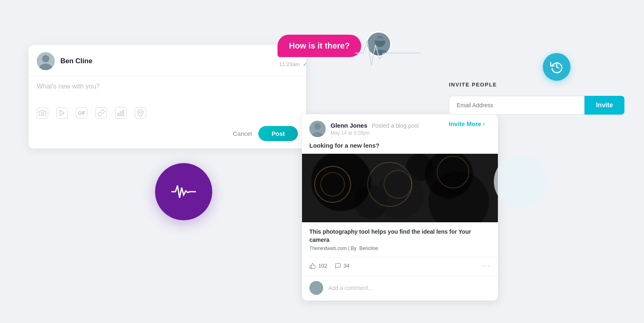  I want to click on chat-timestamp: 11:23am ✓, so click(319, 64).